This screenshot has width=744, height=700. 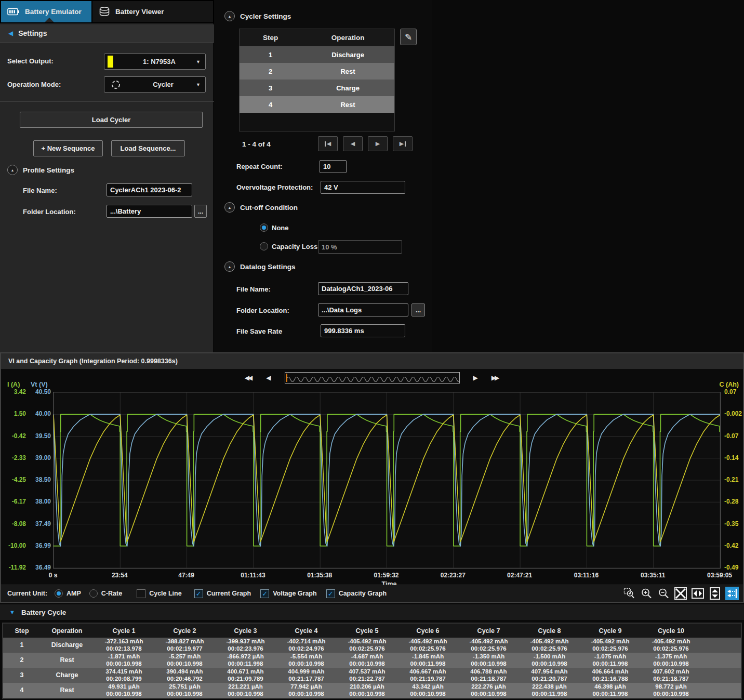 What do you see at coordinates (124, 649) in the screenshot?
I see `cycle-duration-value: 00:02:13.978` at bounding box center [124, 649].